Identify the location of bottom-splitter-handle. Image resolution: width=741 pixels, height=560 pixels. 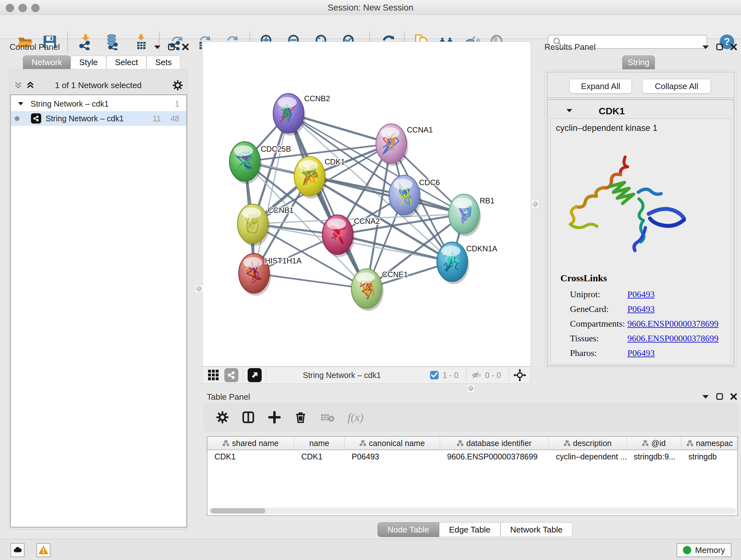
(471, 388).